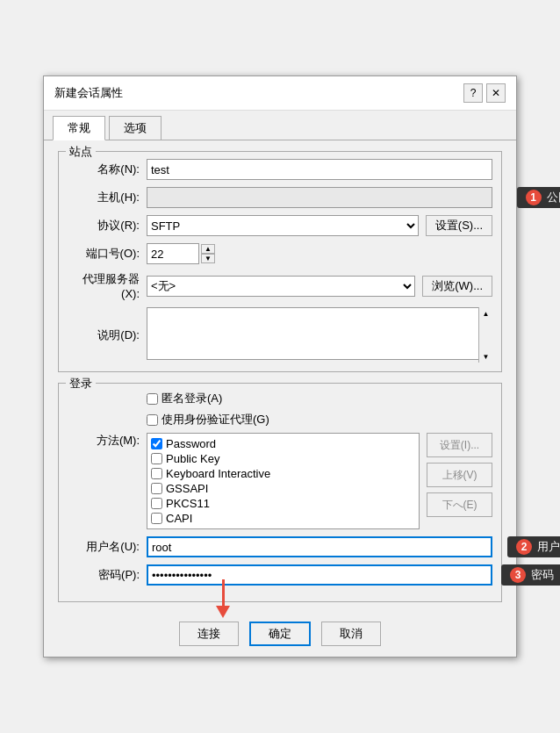  What do you see at coordinates (283, 518) in the screenshot?
I see `method-item-capi: CAPI` at bounding box center [283, 518].